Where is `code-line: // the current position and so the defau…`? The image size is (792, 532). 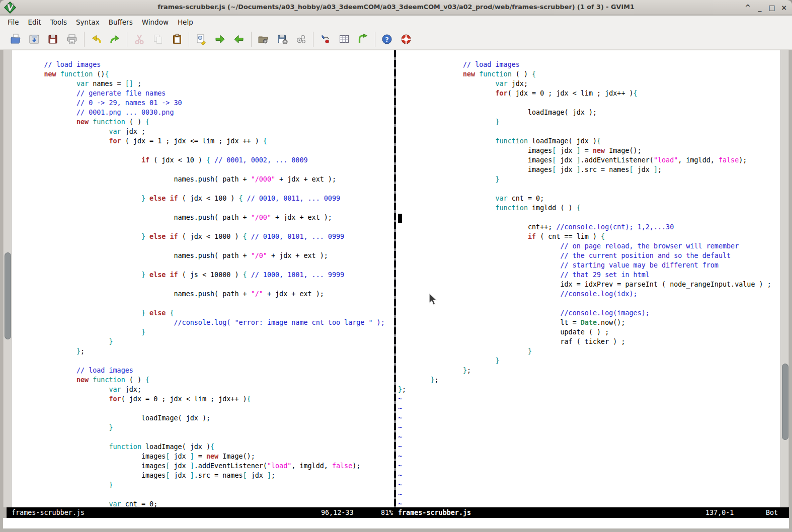 code-line: // the current position and so the defau… is located at coordinates (589, 255).